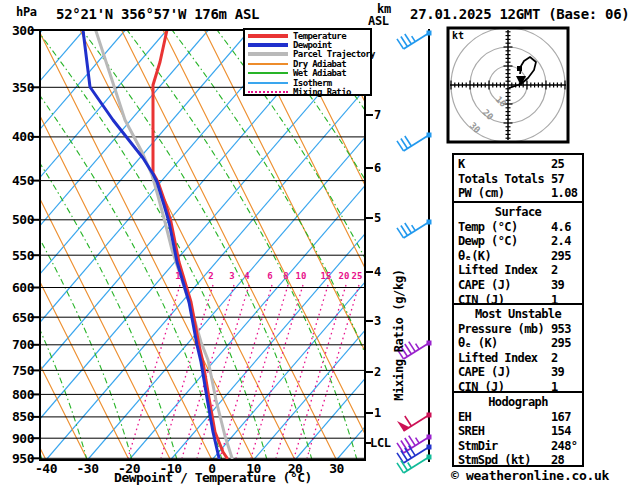  What do you see at coordinates (518, 344) in the screenshot?
I see `table-row: θₑ (K)295` at bounding box center [518, 344].